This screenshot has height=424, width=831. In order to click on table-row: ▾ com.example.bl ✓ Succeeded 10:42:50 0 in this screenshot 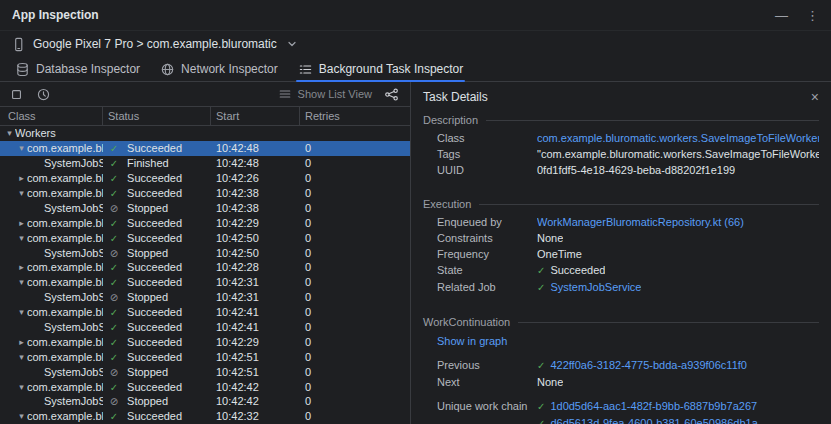, I will do `click(205, 238)`.